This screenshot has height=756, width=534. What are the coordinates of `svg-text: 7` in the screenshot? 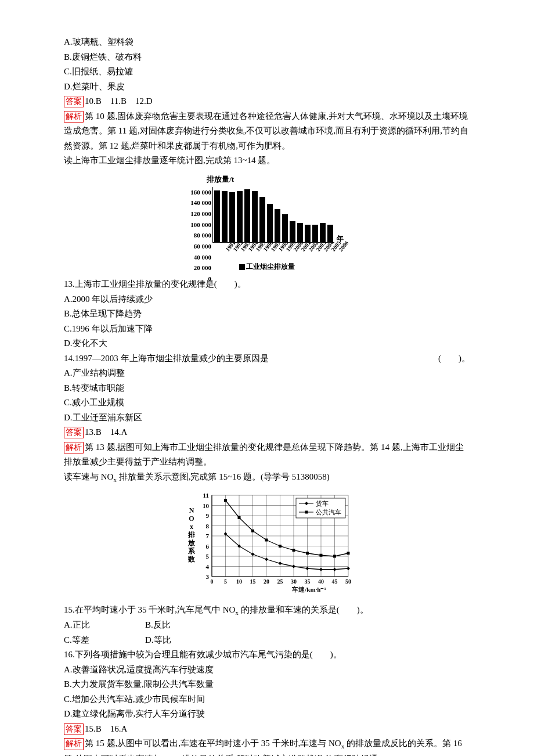 It's located at (208, 536).